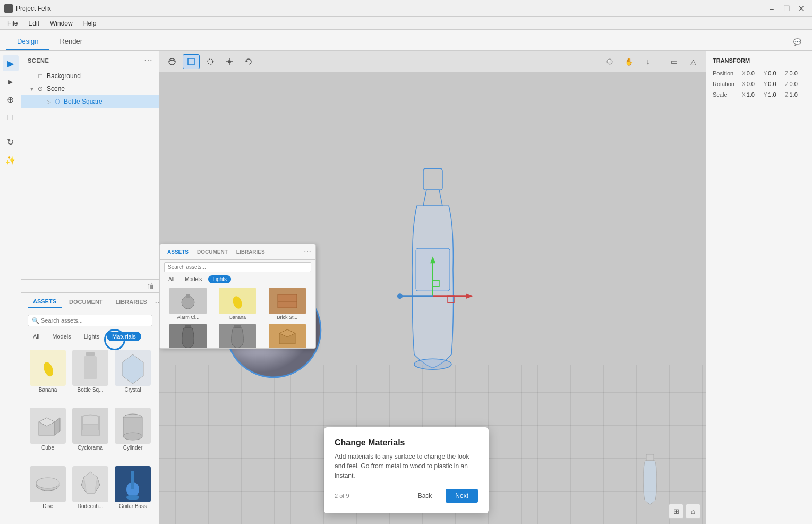 The width and height of the screenshot is (812, 524). I want to click on asset-disc: Disc, so click(48, 492).